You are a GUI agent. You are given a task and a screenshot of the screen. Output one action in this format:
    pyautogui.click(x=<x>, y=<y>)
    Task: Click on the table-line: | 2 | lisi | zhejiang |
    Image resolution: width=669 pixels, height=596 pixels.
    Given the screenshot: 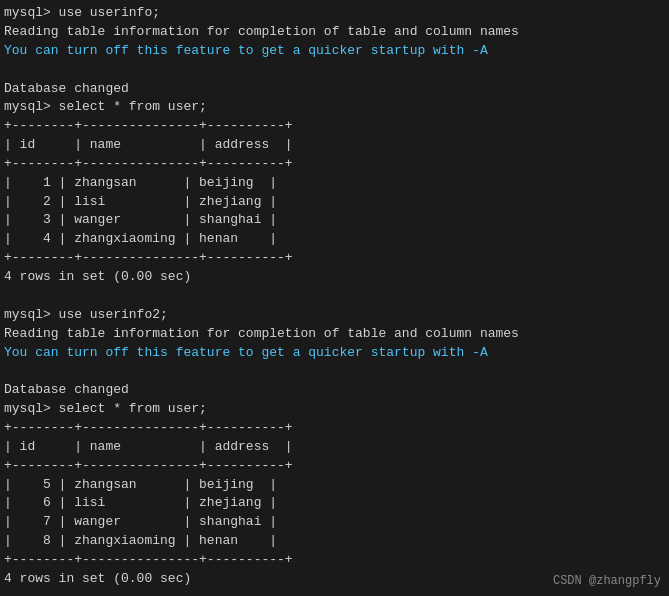 What is the action you would take?
    pyautogui.click(x=334, y=202)
    